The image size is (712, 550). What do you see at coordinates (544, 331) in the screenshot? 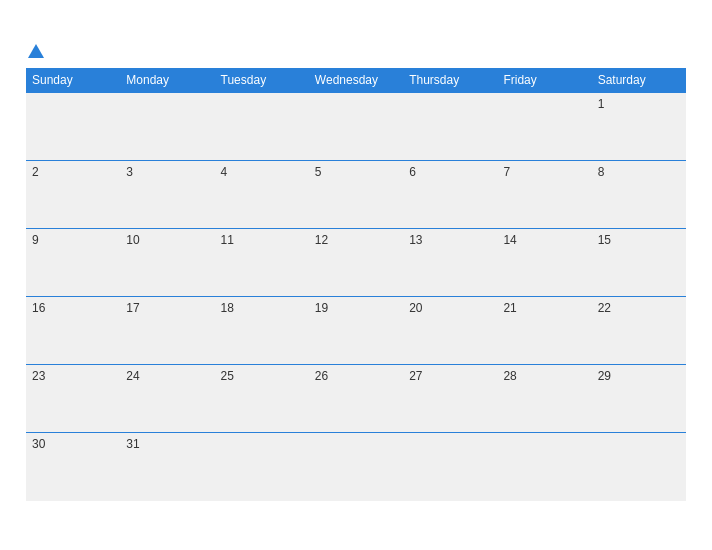
I see `calendar-day-cell: 21` at bounding box center [544, 331].